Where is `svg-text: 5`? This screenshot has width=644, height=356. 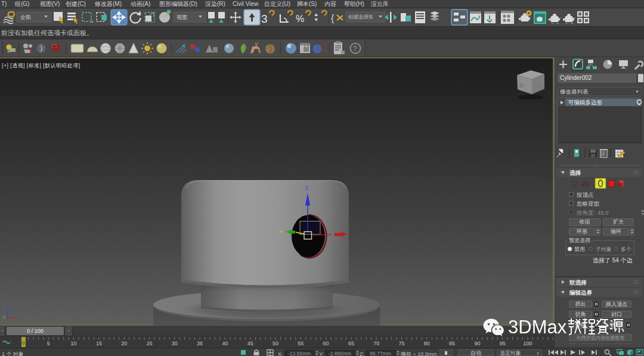 svg-text: 5 is located at coordinates (49, 343).